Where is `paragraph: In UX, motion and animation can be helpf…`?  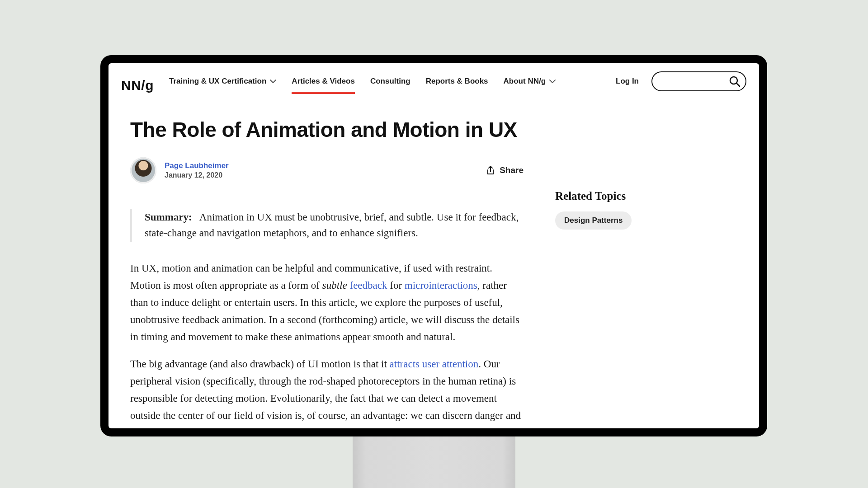
paragraph: In UX, motion and animation can be helpf… is located at coordinates (327, 303).